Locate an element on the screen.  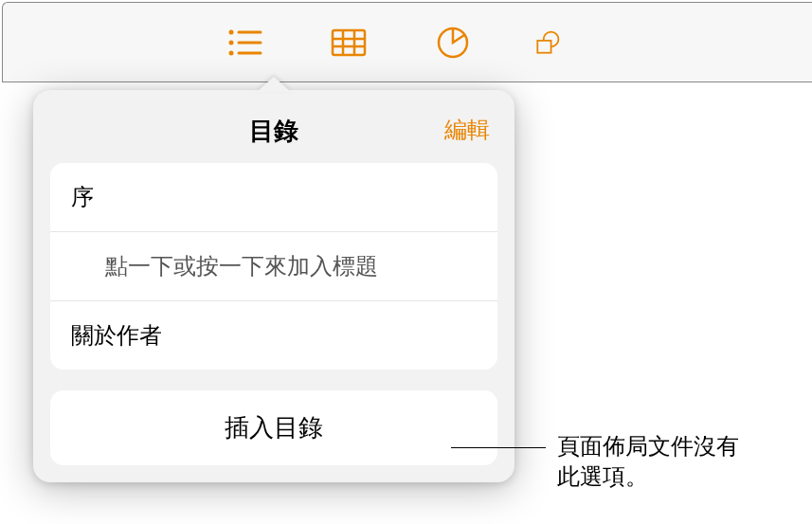
shape-icon is located at coordinates (548, 43).